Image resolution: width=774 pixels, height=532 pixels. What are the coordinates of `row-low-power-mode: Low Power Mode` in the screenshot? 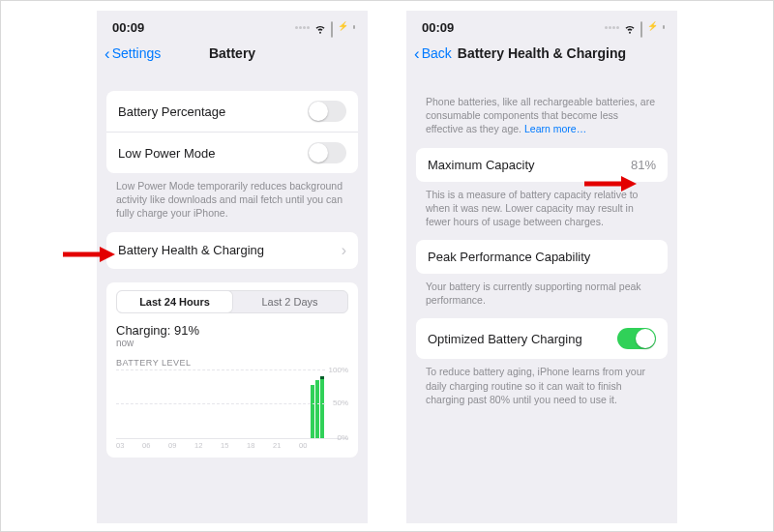 It's located at (232, 153).